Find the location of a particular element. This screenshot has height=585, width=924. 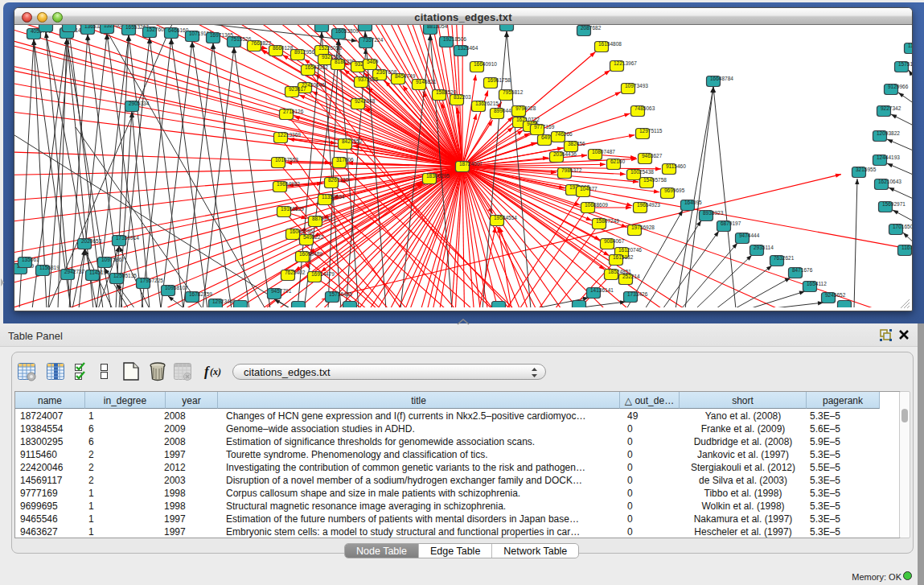

svg-text: 12093822 is located at coordinates (888, 134).